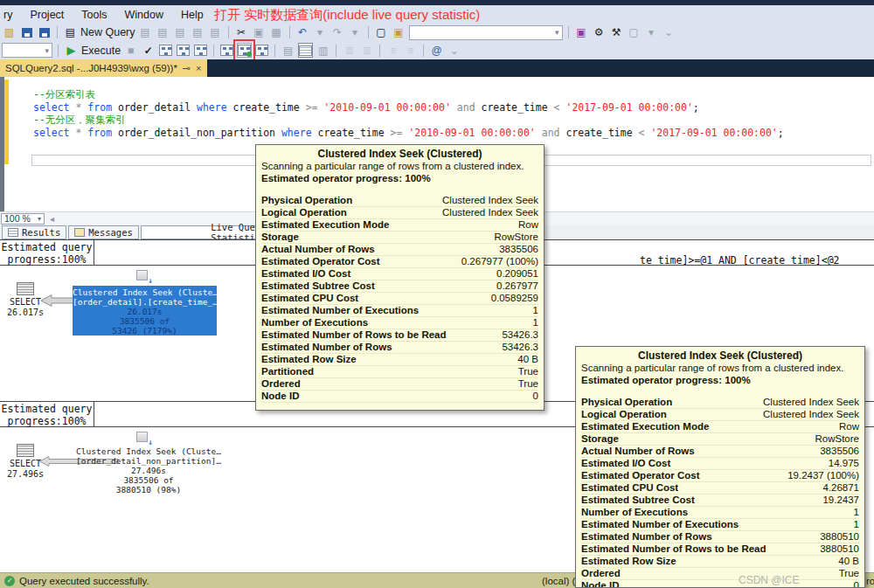 Image resolution: width=874 pixels, height=588 pixels. I want to click on close-icon: ×, so click(198, 68).